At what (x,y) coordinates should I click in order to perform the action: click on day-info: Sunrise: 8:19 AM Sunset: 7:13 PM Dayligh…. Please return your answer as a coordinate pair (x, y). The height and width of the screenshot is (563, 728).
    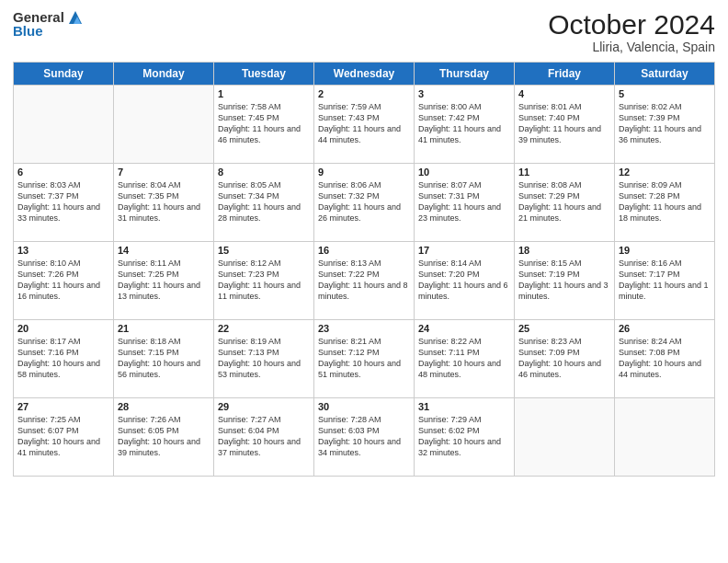
    Looking at the image, I should click on (264, 359).